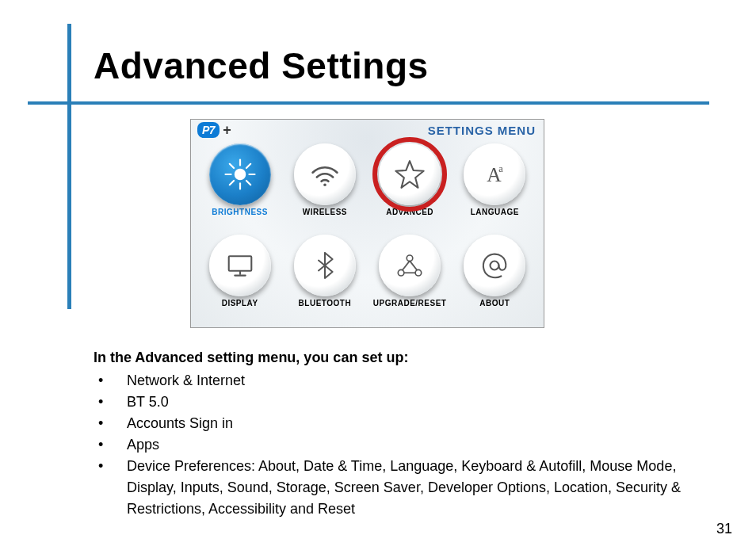 The width and height of the screenshot is (756, 550). Describe the element at coordinates (724, 529) in the screenshot. I see `page-number: 31` at that location.